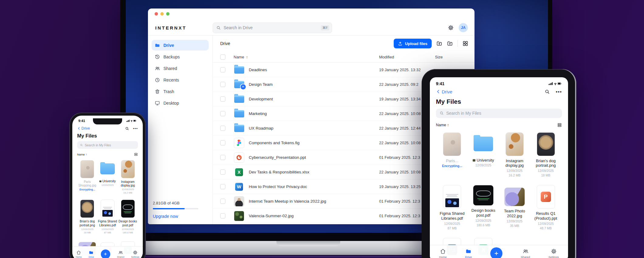 The width and height of the screenshot is (644, 258). I want to click on sidebar-item-drive: Drive, so click(180, 45).